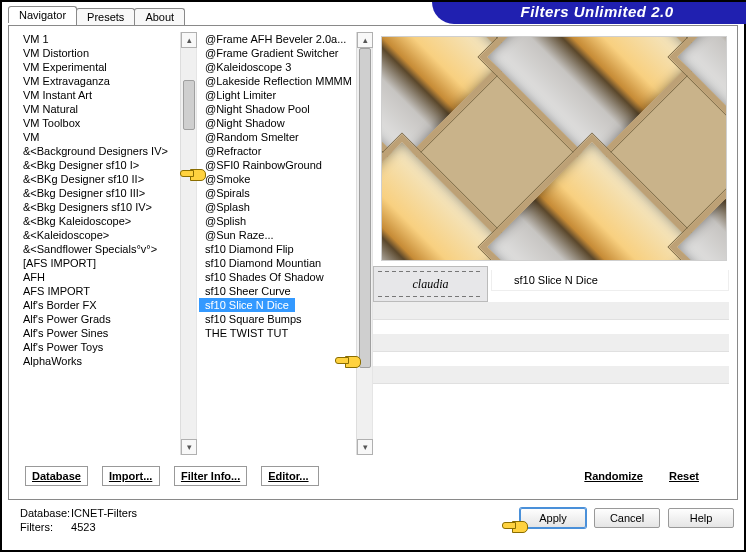 The height and width of the screenshot is (552, 746). What do you see at coordinates (286, 165) in the screenshot?
I see `list-item: @SFI0 RainbowGround` at bounding box center [286, 165].